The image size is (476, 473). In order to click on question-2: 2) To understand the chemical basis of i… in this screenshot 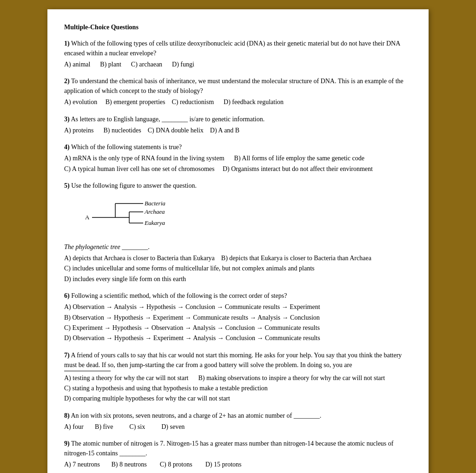, I will do `click(238, 92)`.